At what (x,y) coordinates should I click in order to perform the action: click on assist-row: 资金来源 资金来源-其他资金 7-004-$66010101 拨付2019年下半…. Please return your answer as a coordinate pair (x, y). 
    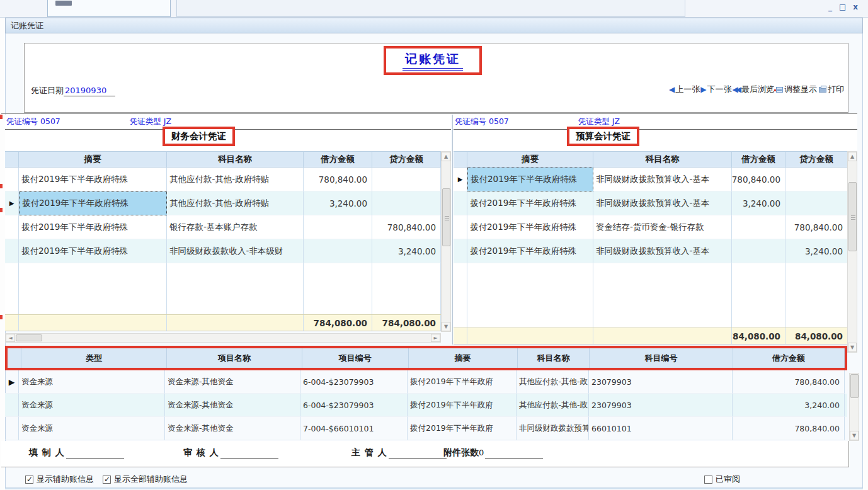
    Looking at the image, I should click on (426, 428).